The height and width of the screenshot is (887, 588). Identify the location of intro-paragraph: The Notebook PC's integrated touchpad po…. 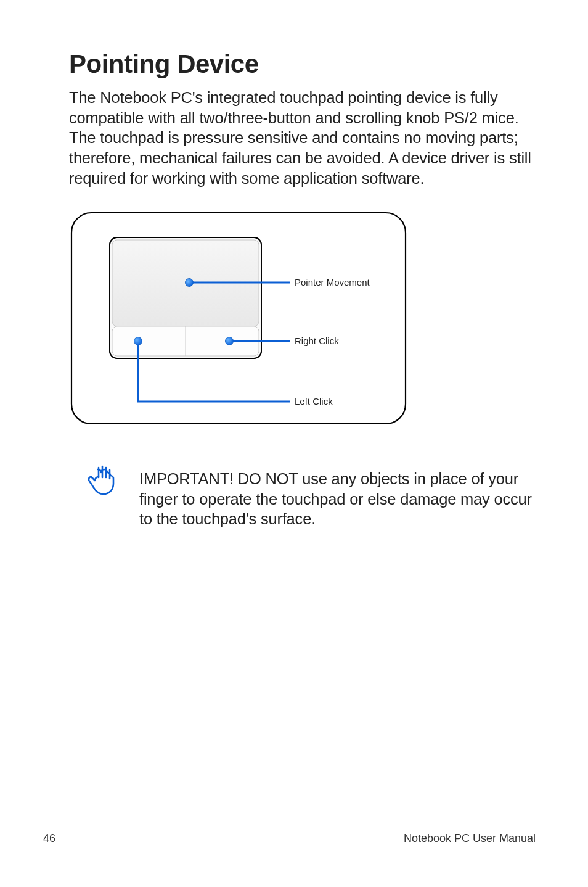
(302, 138).